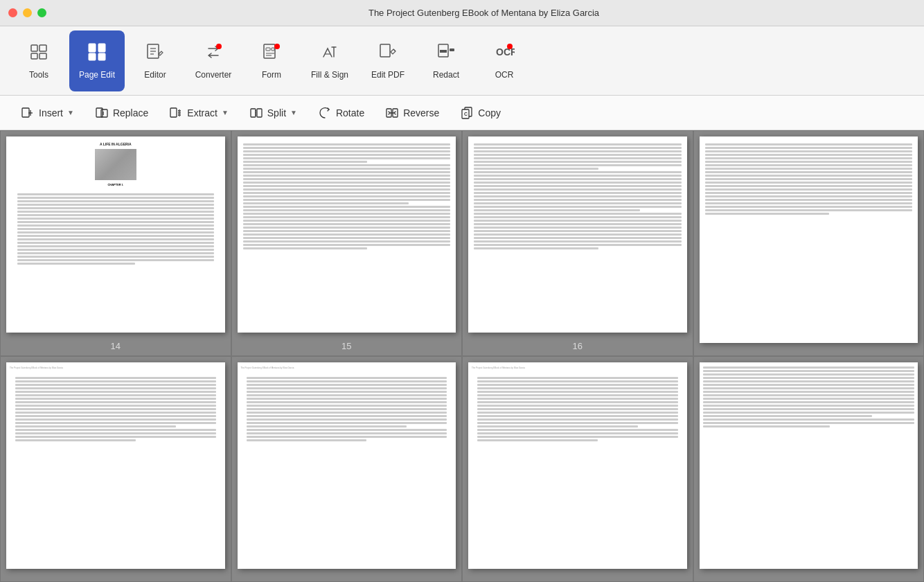  I want to click on page-thumb-b4, so click(809, 466).